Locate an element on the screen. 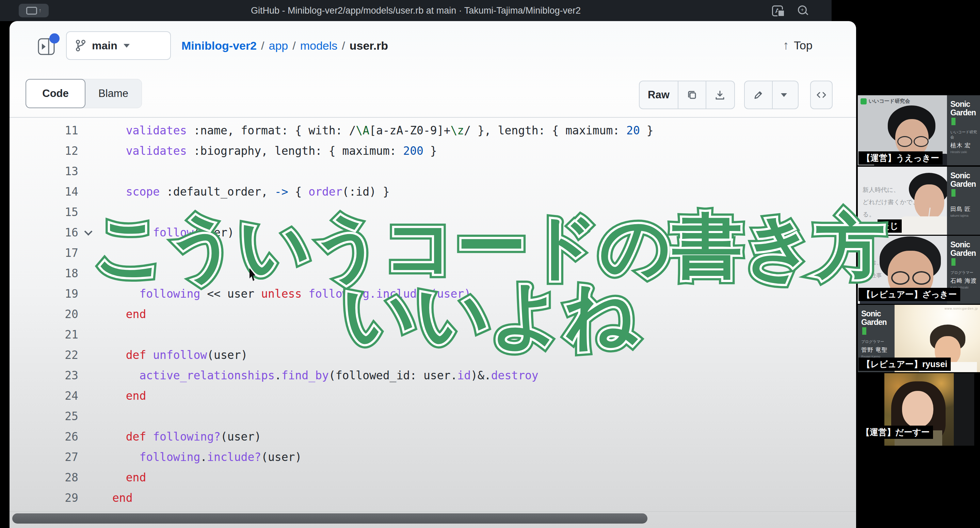  line-number: 24 is located at coordinates (44, 396).